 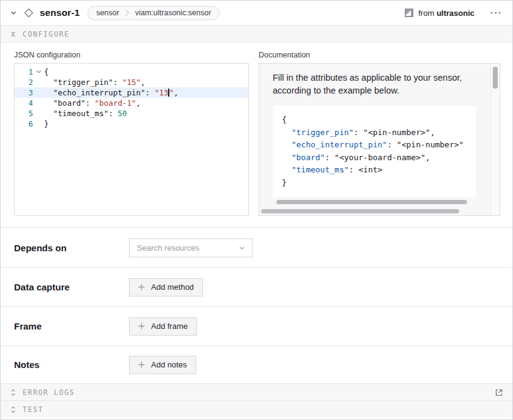 I want to click on component-card-header: sensor-1 sensor viam:ultrasonic:sensor f…, so click(x=257, y=13).